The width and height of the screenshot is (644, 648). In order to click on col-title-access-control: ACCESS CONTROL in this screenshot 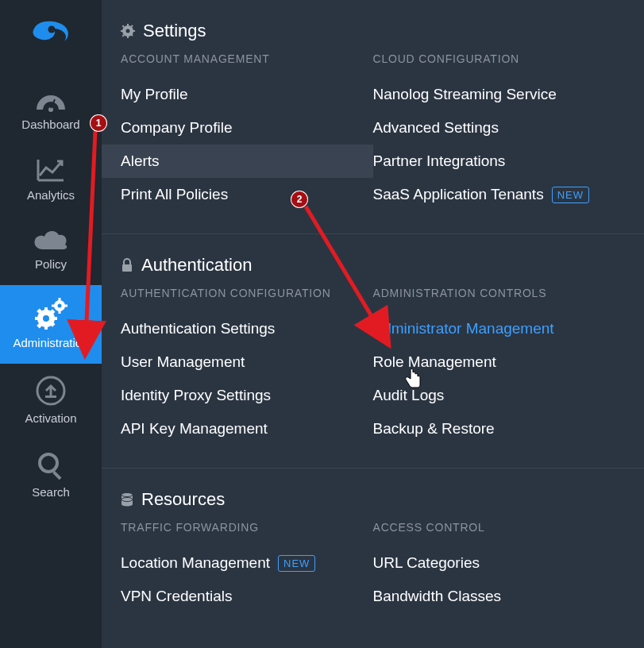, I will do `click(499, 527)`.